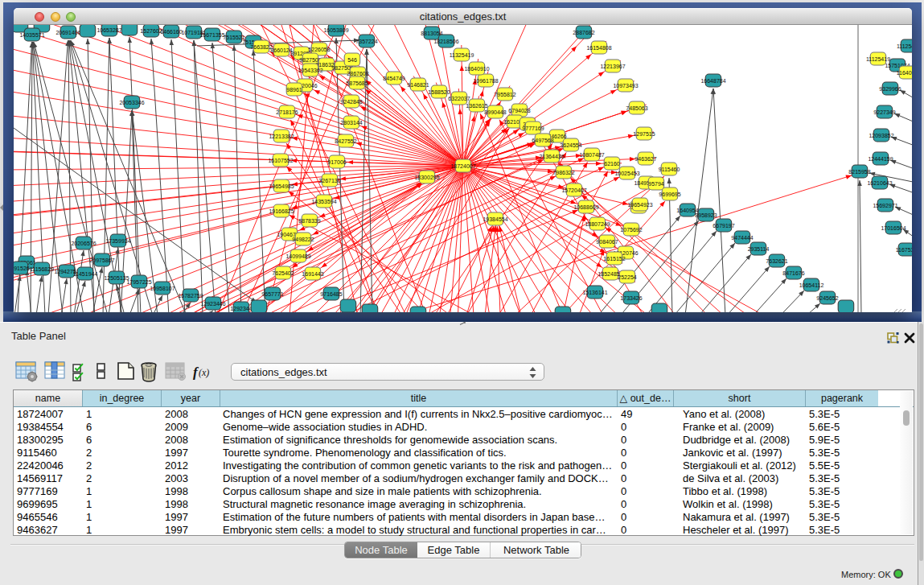 Image resolution: width=924 pixels, height=585 pixels. Describe the element at coordinates (272, 295) in the screenshot. I see `svg-text: 9657771` at that location.